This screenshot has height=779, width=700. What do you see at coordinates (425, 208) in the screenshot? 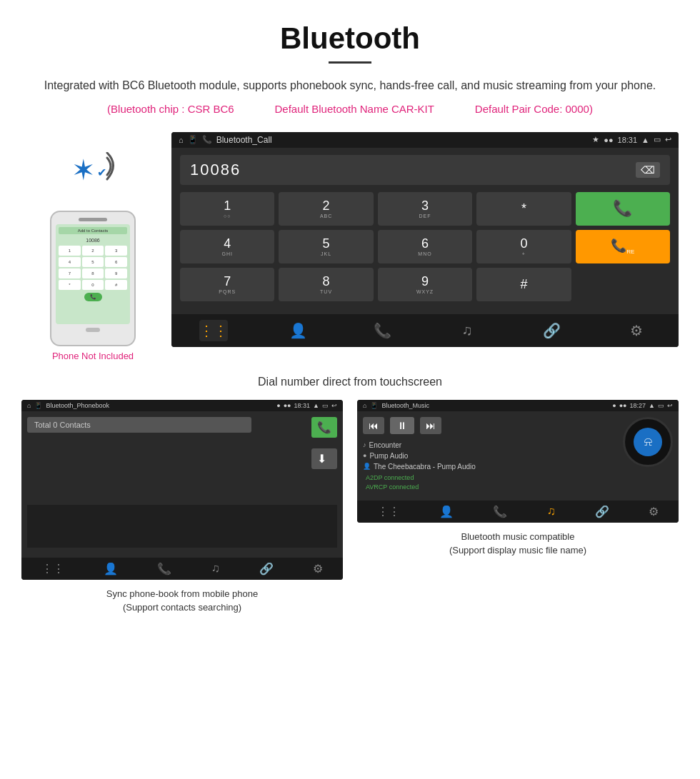
I see `key-3: 3 DEF` at bounding box center [425, 208].